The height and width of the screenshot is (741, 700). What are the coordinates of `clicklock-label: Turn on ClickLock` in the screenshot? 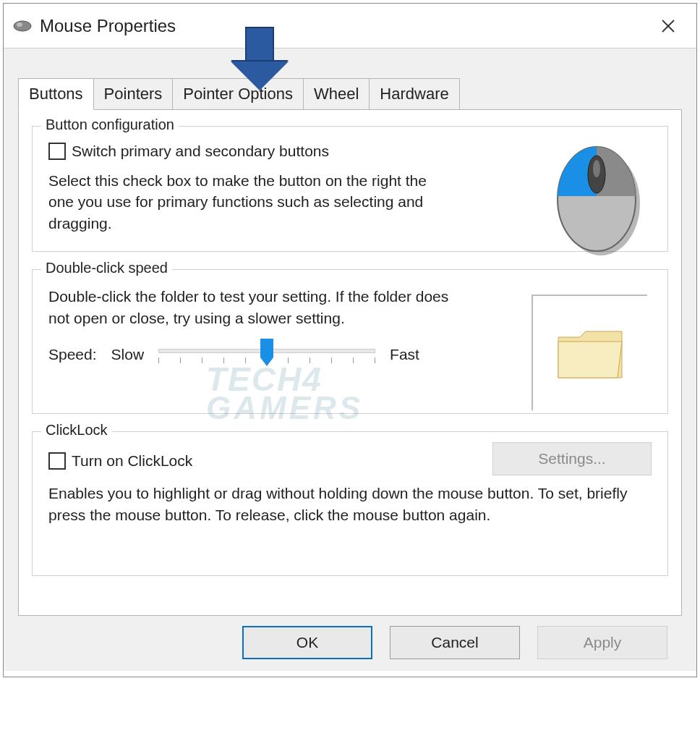 It's located at (132, 461).